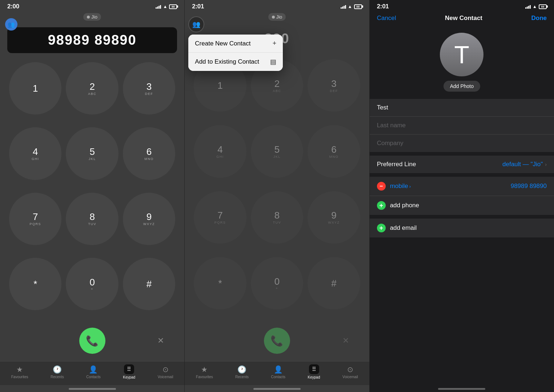 This screenshot has width=554, height=392. I want to click on battery-icon-2: 88, so click(358, 7).